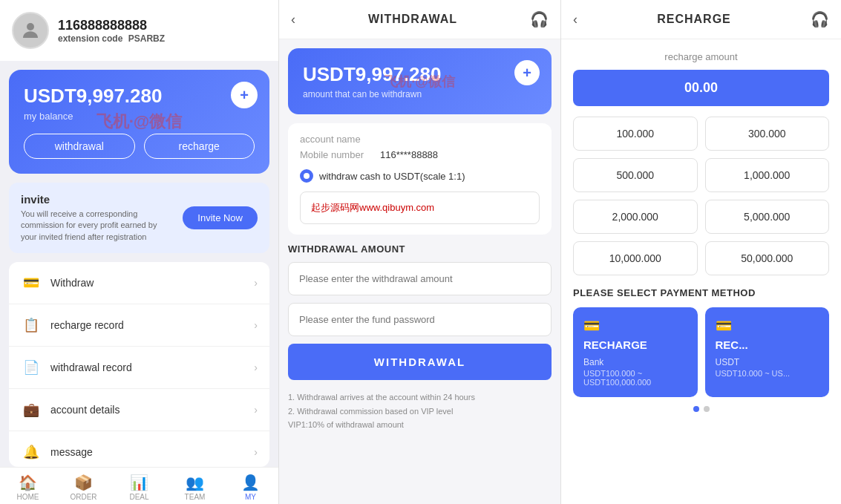 The image size is (841, 504). What do you see at coordinates (409, 154) in the screenshot?
I see `mobile-value: 116****88888` at bounding box center [409, 154].